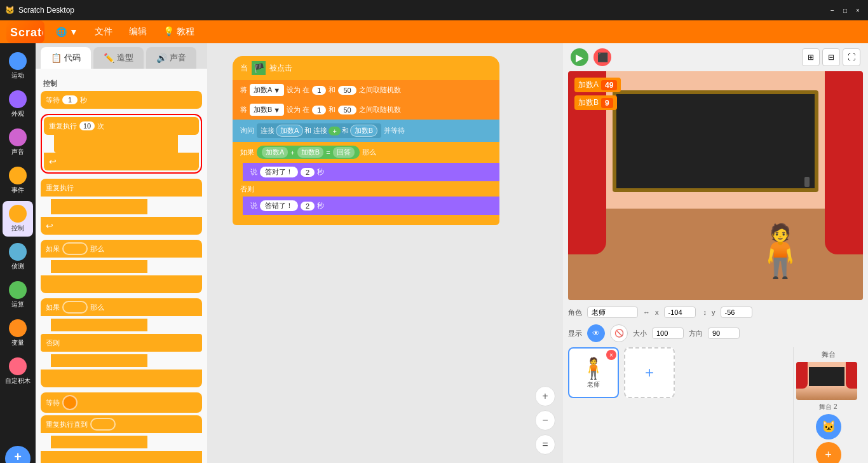 This screenshot has height=463, width=868. Describe the element at coordinates (366, 90) in the screenshot. I see `set-vara-block: 将 加数A▼ 设为 在 1 和 50 之间取随机数` at that location.